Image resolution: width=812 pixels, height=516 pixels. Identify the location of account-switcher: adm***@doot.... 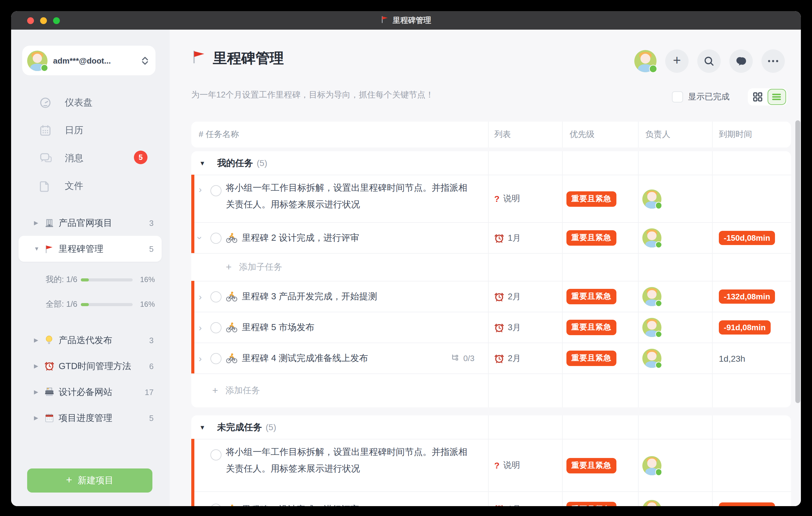
(89, 60).